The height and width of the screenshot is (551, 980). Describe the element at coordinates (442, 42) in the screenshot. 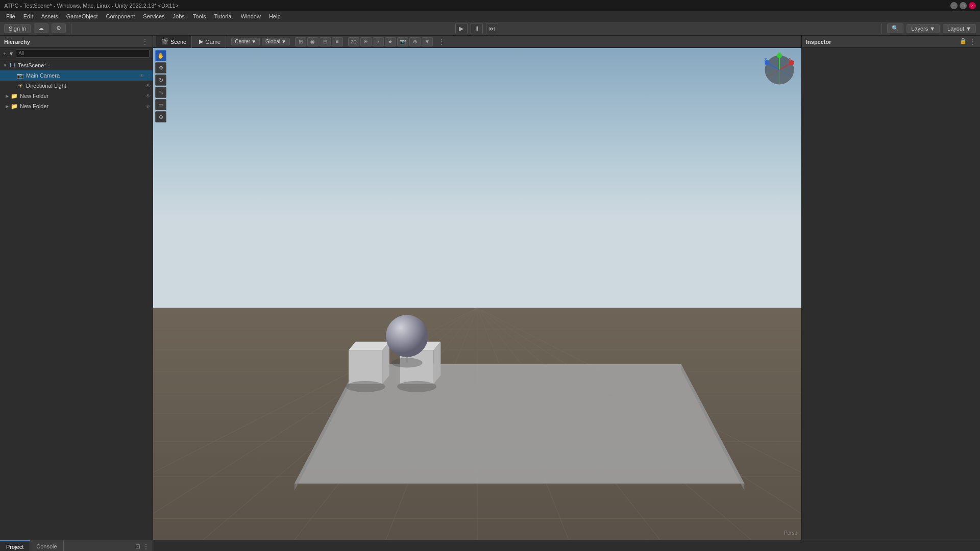

I see `scene-options-more: ⋮` at that location.